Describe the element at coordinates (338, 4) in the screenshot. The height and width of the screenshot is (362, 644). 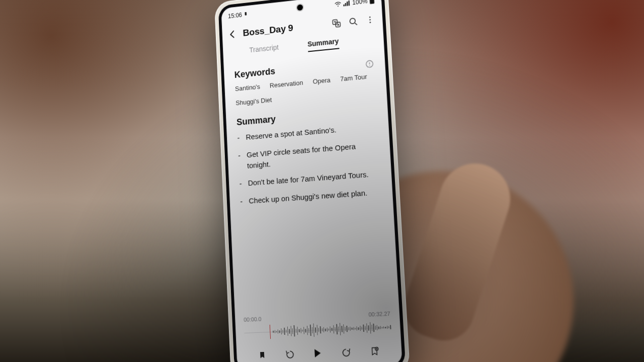
I see `wifi-icon` at that location.